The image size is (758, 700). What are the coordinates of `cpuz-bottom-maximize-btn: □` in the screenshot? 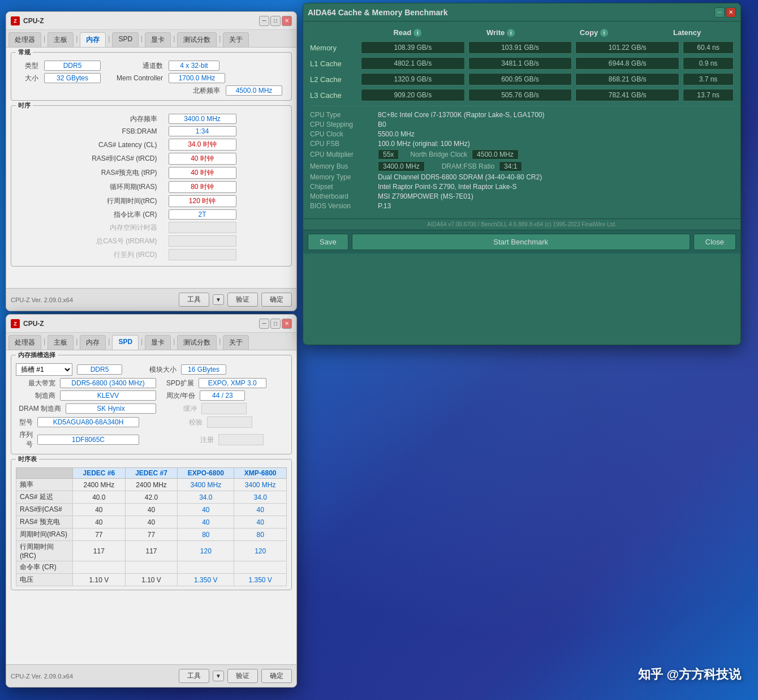 It's located at (275, 324).